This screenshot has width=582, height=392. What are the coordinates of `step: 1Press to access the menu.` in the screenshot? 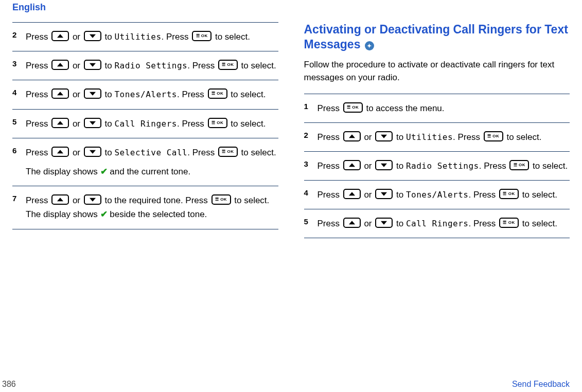 It's located at (437, 108).